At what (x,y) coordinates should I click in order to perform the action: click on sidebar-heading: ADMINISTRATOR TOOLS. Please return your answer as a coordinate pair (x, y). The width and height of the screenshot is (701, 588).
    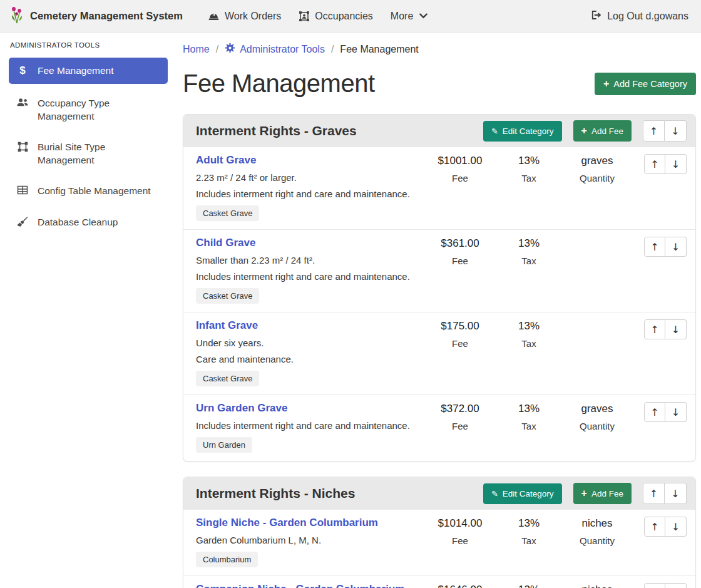
    Looking at the image, I should click on (89, 45).